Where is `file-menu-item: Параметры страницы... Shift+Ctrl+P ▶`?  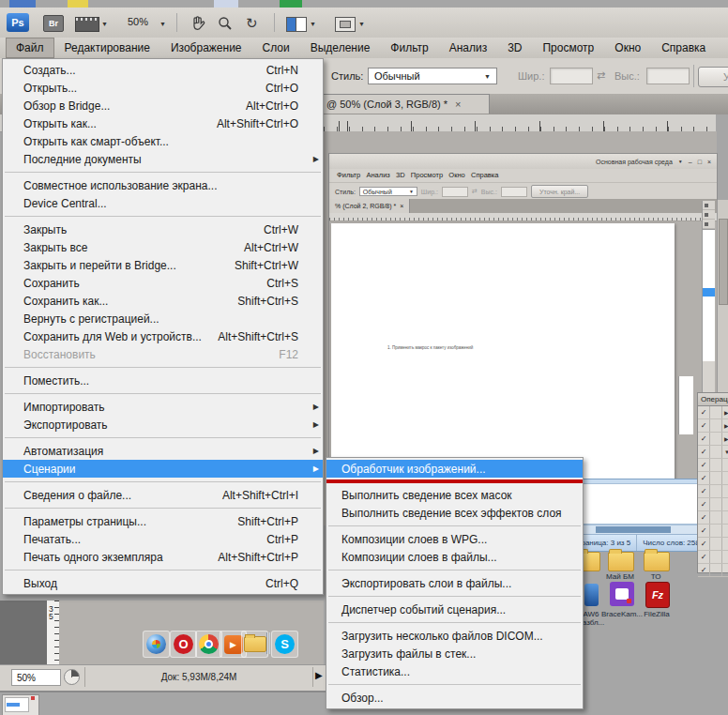
file-menu-item: Параметры страницы... Shift+Ctrl+P ▶ is located at coordinates (163, 522).